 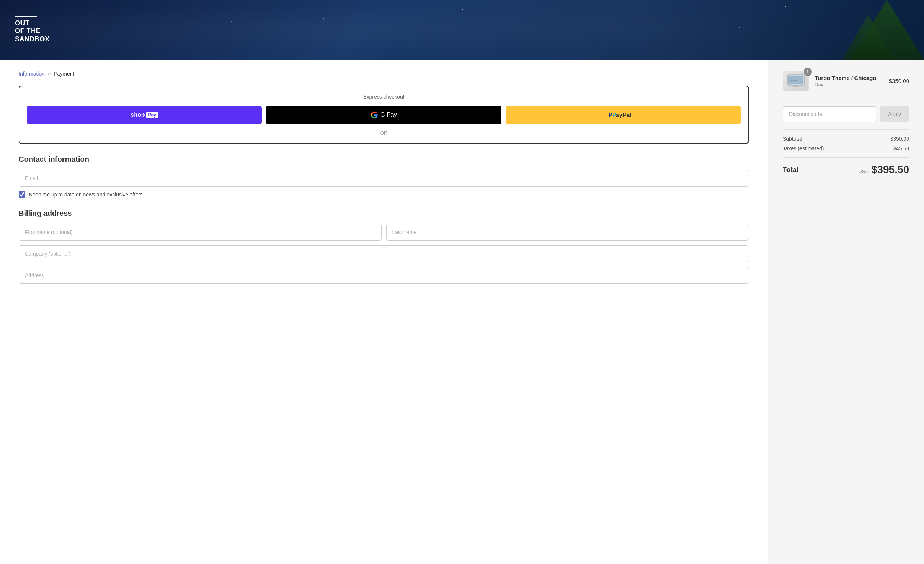 What do you see at coordinates (384, 74) in the screenshot?
I see `breadcrumb: Information > Payment` at bounding box center [384, 74].